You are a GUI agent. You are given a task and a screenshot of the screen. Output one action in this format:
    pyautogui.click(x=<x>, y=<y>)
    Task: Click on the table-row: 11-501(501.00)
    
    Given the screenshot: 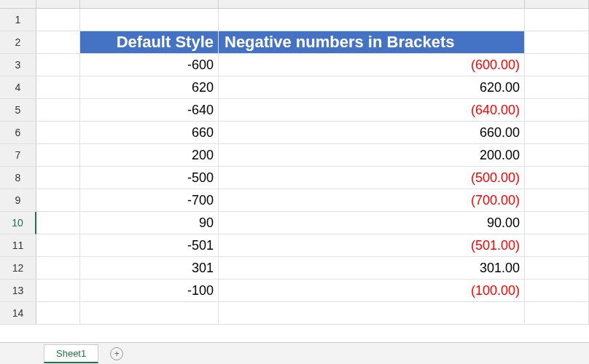 What is the action you would take?
    pyautogui.click(x=294, y=246)
    